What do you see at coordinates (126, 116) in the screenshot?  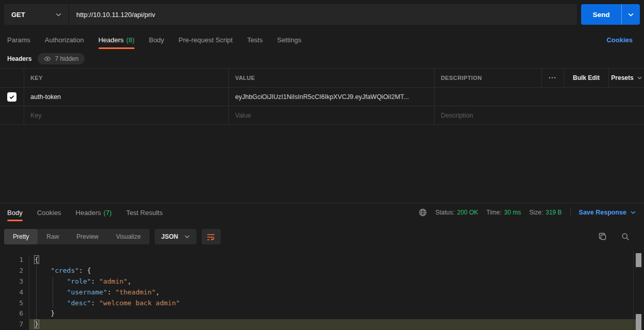 I see `new-key-input: Key` at bounding box center [126, 116].